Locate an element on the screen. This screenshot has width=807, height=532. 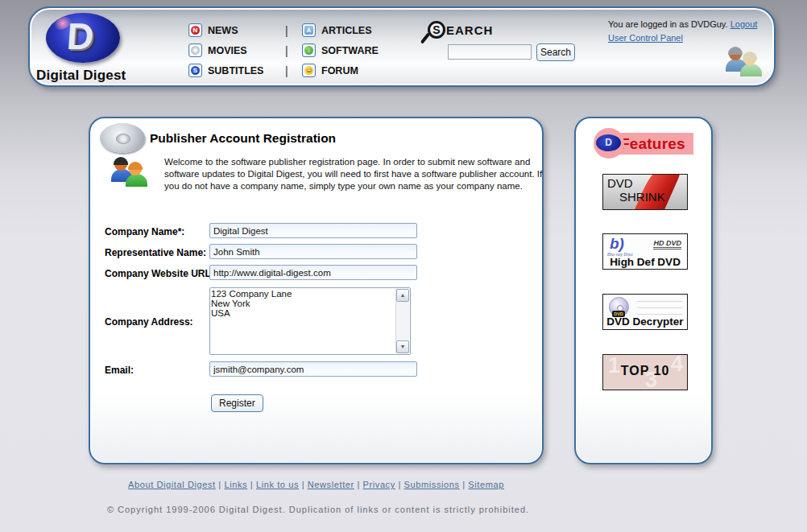
nav-label-subtitles: SUBTITLES is located at coordinates (235, 71).